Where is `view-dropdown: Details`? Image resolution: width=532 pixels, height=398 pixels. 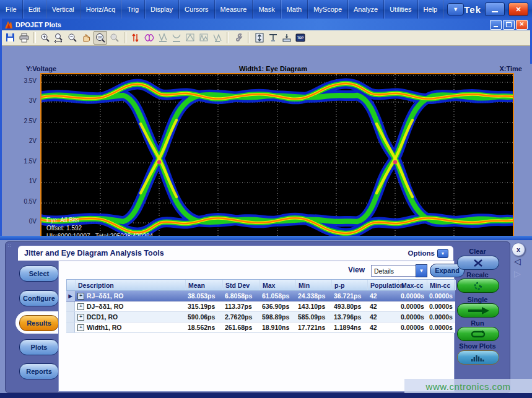 view-dropdown: Details is located at coordinates (395, 271).